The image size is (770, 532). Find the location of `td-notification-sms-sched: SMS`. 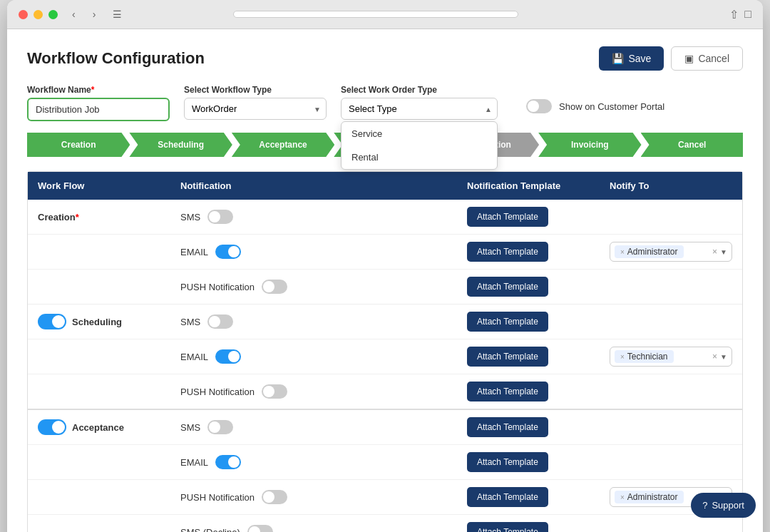

td-notification-sms-sched: SMS is located at coordinates (314, 322).